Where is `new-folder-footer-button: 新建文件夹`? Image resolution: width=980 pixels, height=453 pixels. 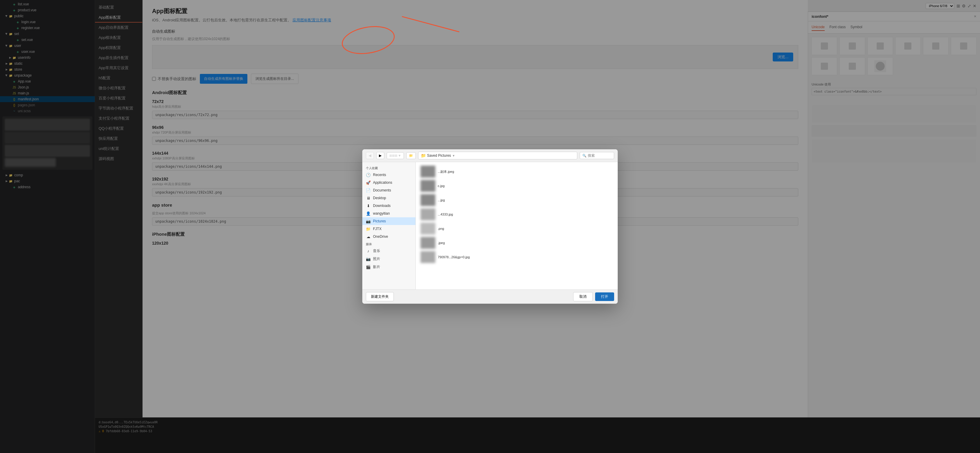
new-folder-footer-button: 新建文件夹 is located at coordinates (380, 297).